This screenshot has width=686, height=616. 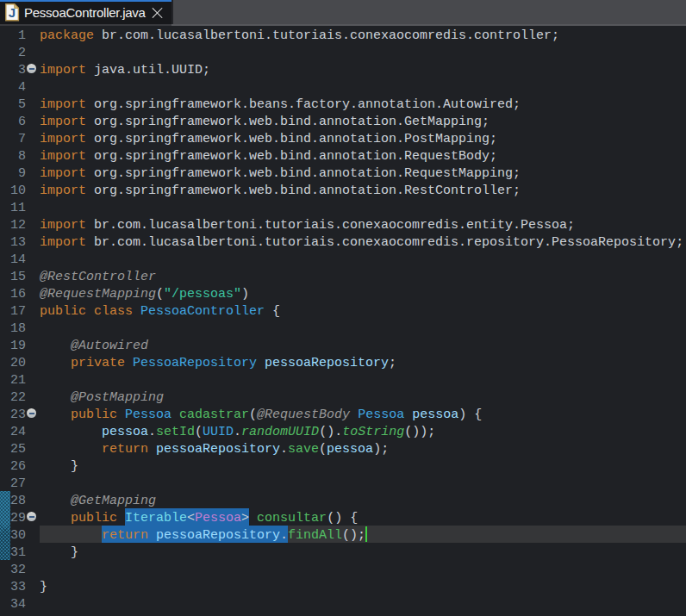 What do you see at coordinates (12, 12) in the screenshot?
I see `svg-text: J` at bounding box center [12, 12].